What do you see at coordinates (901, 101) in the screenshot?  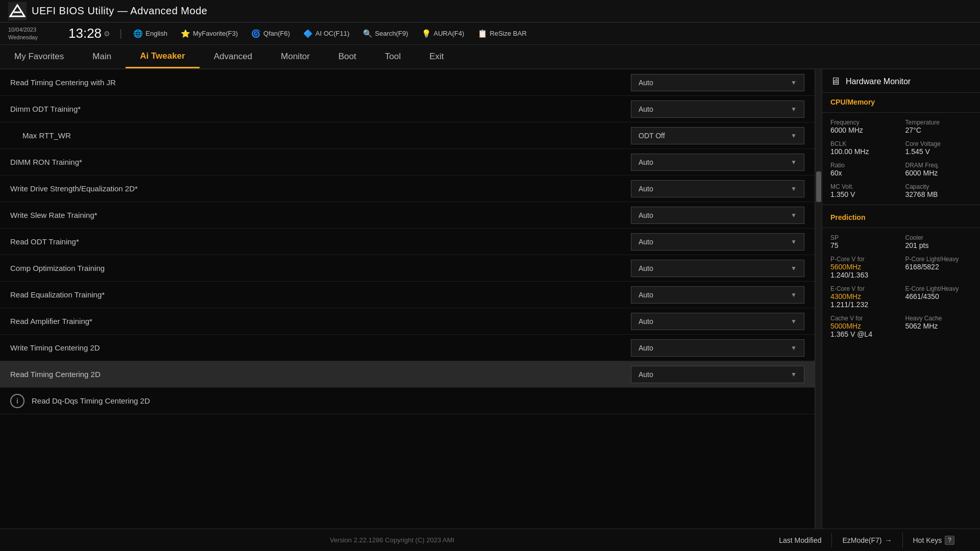 I see `hw-cpu-memory-title: CPU/Memory` at bounding box center [901, 101].